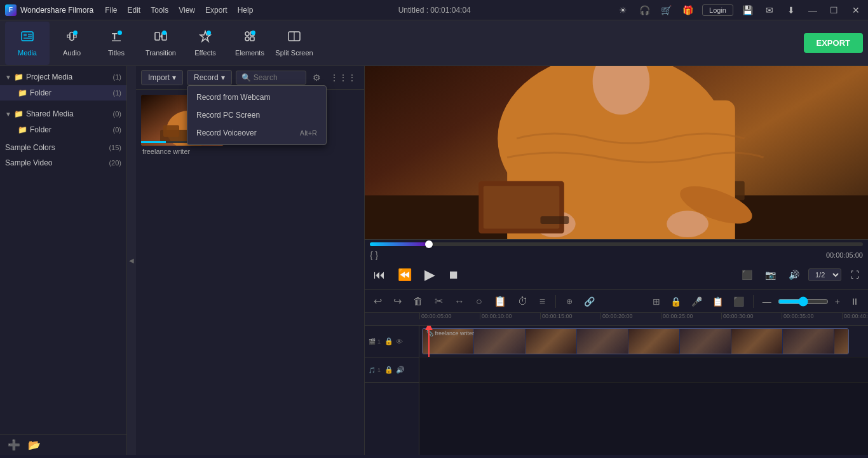  Describe the element at coordinates (454, 275) in the screenshot. I see `stop-button: ⏹` at that location.